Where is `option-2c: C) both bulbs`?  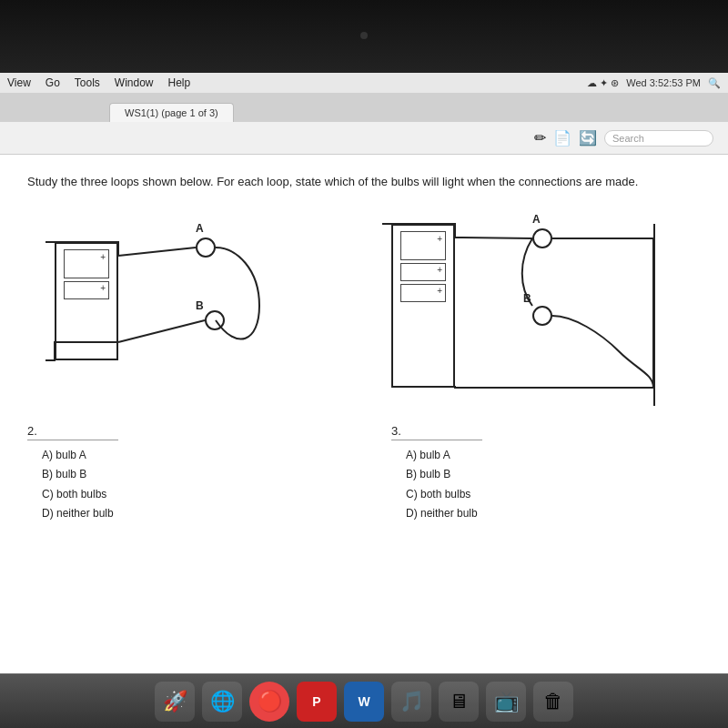
option-2c: C) both bulbs is located at coordinates (162, 495).